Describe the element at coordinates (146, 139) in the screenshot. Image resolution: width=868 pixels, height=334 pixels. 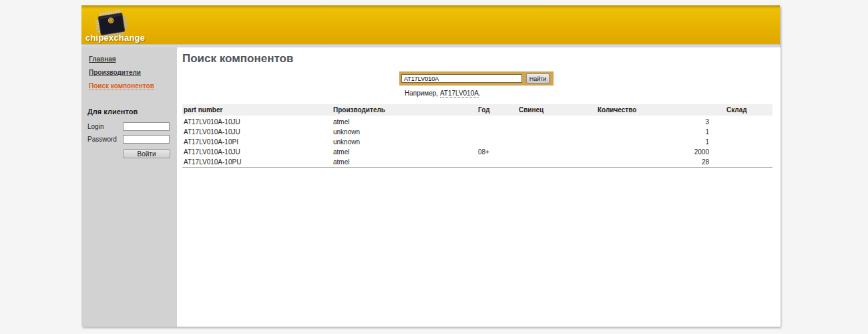
I see `password-field` at that location.